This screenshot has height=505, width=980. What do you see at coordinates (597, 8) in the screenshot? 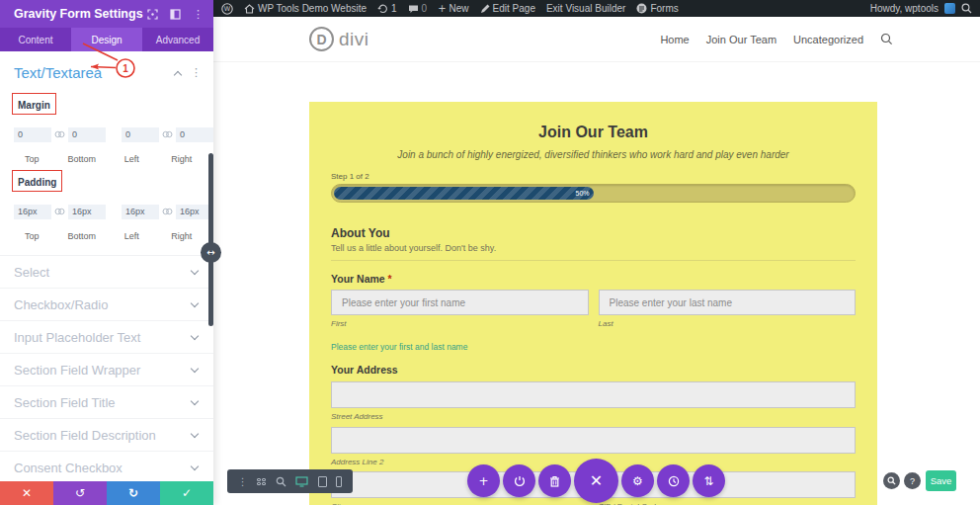
I see `wp-admin-bar: W WP Tools Demo Website 1 0 + New Edit P…` at bounding box center [597, 8].